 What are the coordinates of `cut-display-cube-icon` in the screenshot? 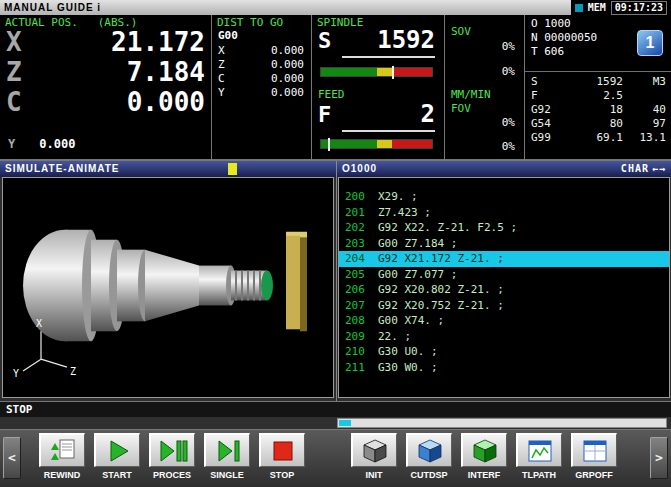 It's located at (430, 451).